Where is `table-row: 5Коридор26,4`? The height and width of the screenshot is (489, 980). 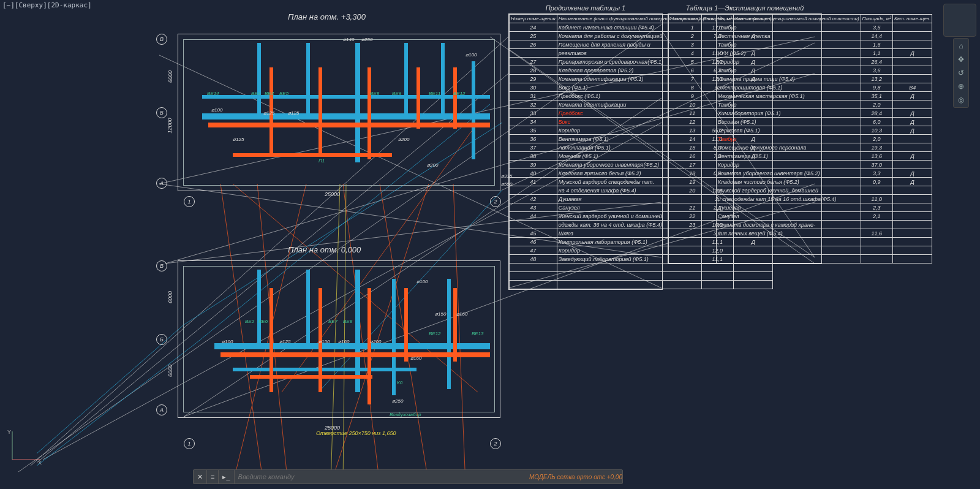 table-row: 5Коридор26,4 is located at coordinates (801, 62).